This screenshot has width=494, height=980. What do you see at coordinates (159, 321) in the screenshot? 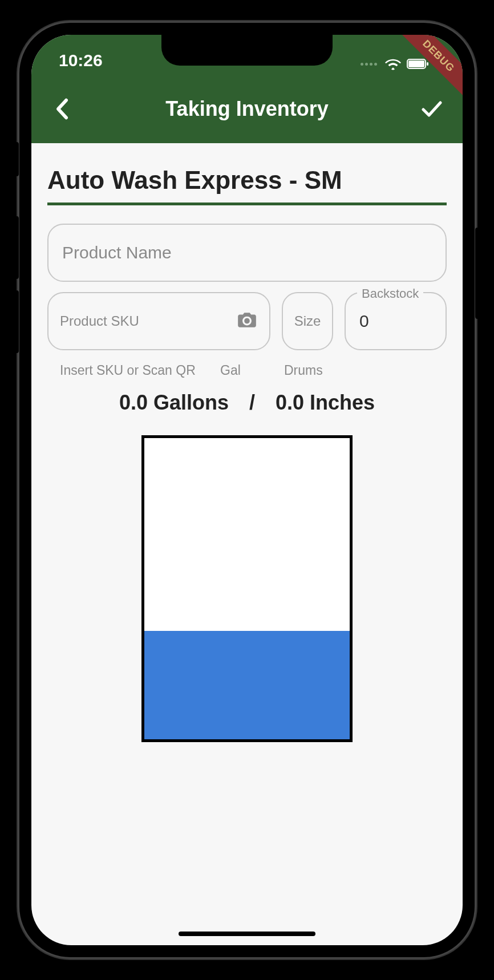
I see `product-sku-field` at bounding box center [159, 321].